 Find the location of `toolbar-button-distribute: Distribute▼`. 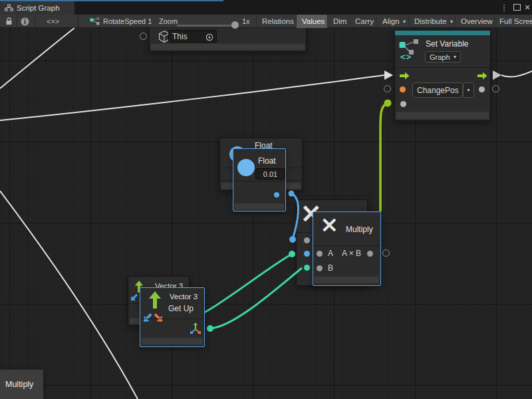

toolbar-button-distribute: Distribute▼ is located at coordinates (432, 21).